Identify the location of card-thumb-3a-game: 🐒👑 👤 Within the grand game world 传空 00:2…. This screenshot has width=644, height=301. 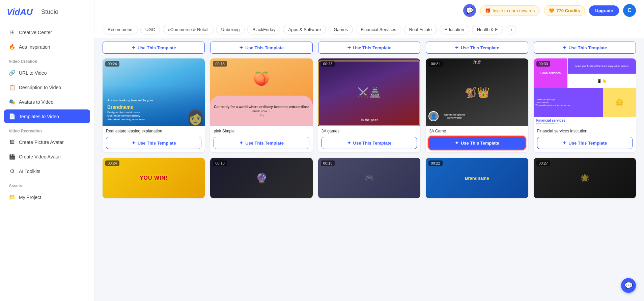
(477, 92).